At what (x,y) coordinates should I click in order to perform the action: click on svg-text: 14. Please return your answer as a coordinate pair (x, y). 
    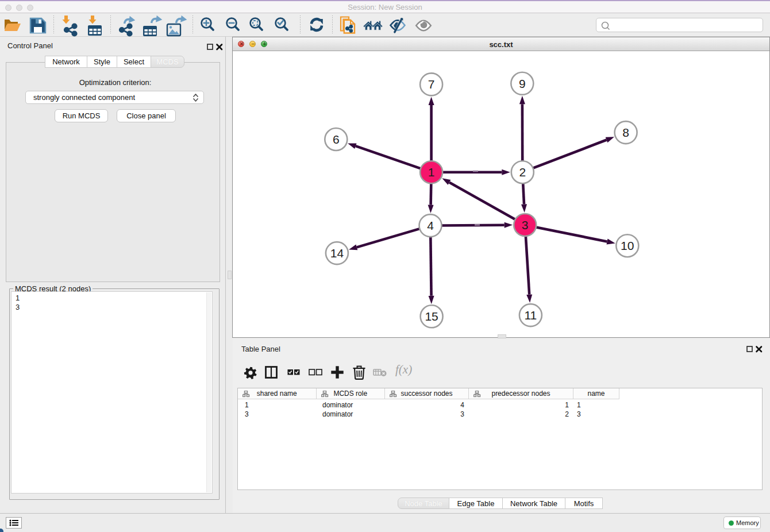
    Looking at the image, I should click on (337, 253).